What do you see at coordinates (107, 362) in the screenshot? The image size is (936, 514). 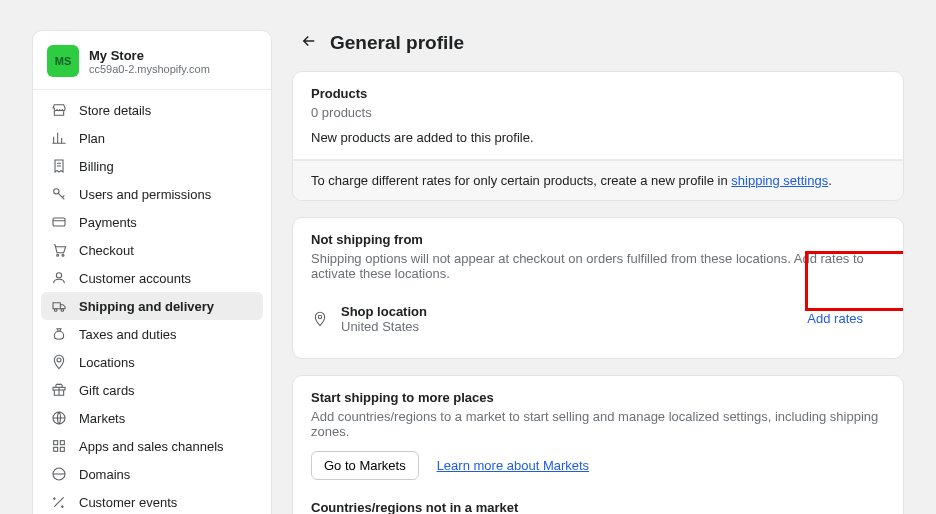 I see `nav-label: Locations` at bounding box center [107, 362].